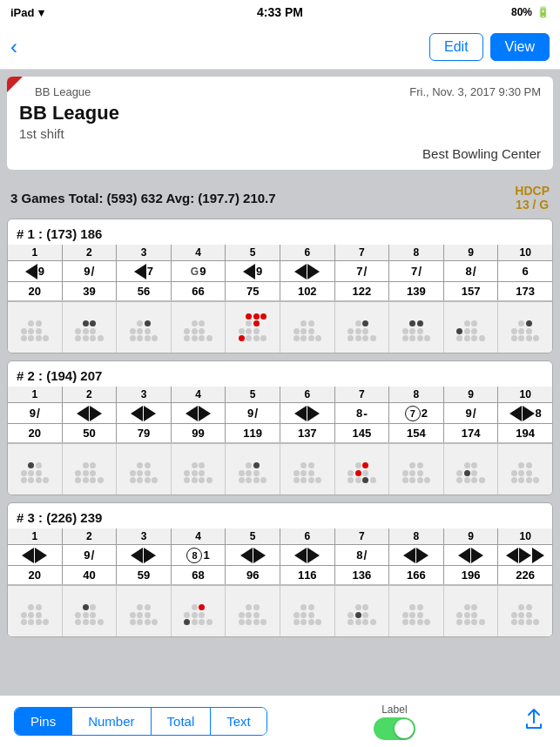 Image resolution: width=560 pixels, height=747 pixels. Describe the element at coordinates (280, 12) in the screenshot. I see `time-label: 4:33 PM` at that location.